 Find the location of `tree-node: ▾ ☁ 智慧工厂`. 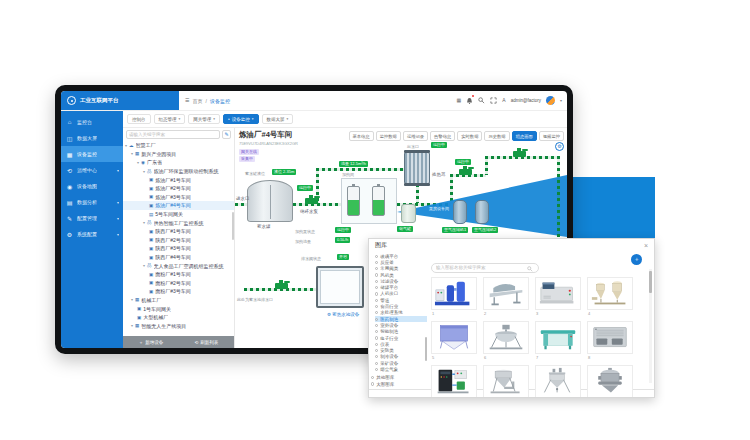

tree-node: ▾ ☁ 智慧工厂 is located at coordinates (178, 146).